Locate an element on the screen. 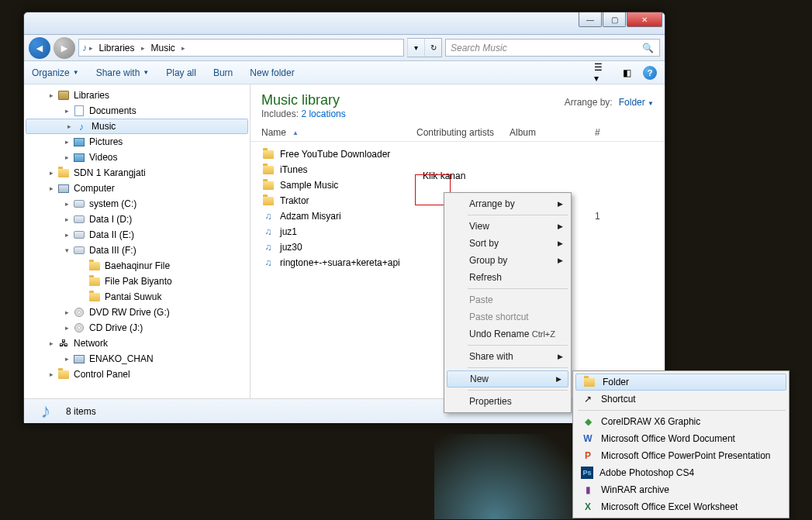  preview-pane-button: ◧ is located at coordinates (627, 73).